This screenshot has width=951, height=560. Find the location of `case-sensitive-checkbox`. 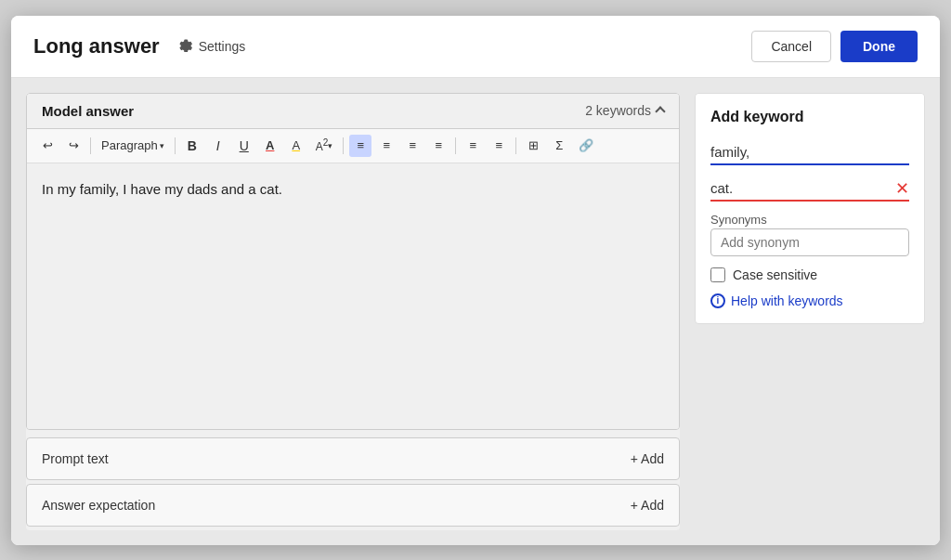

case-sensitive-checkbox is located at coordinates (718, 275).